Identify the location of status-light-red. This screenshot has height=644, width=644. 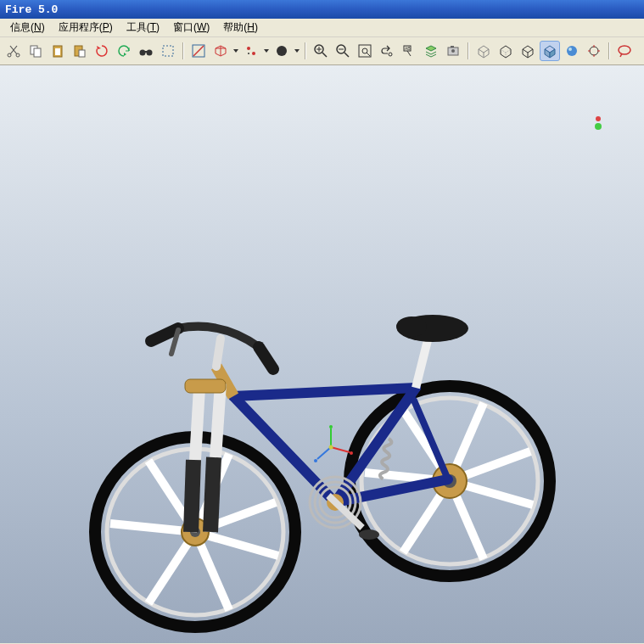
(598, 119).